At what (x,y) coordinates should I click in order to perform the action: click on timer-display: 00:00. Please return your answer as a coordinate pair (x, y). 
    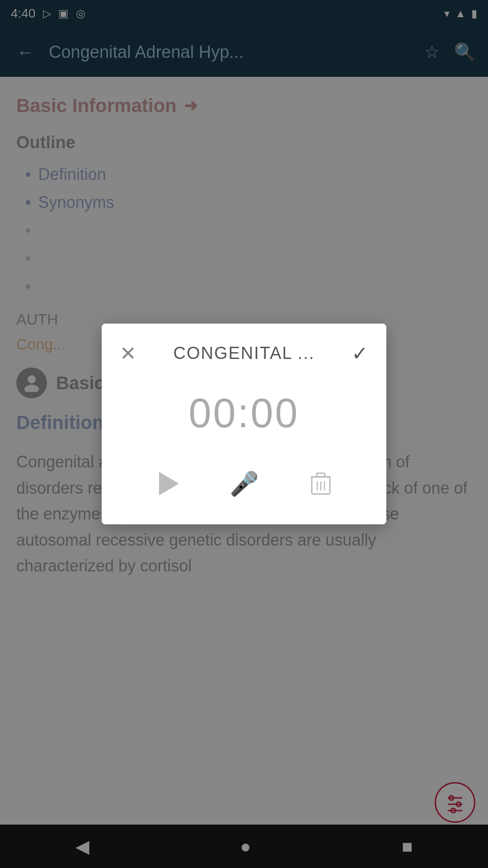
    Looking at the image, I should click on (244, 413).